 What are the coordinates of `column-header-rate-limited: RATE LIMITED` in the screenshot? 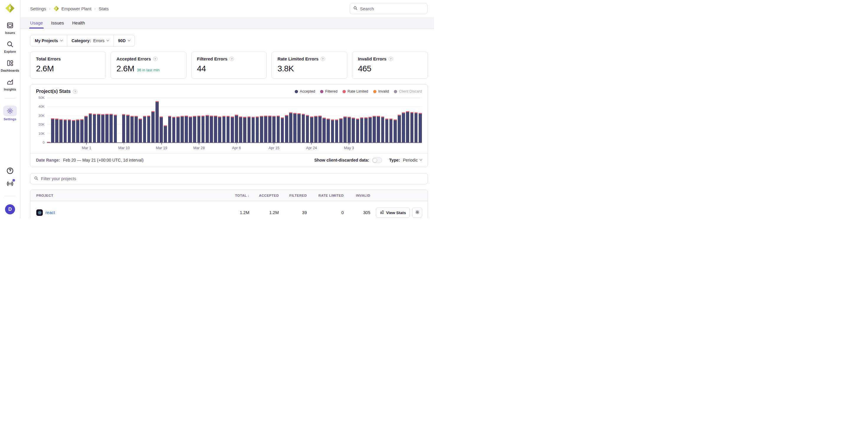 It's located at (327, 195).